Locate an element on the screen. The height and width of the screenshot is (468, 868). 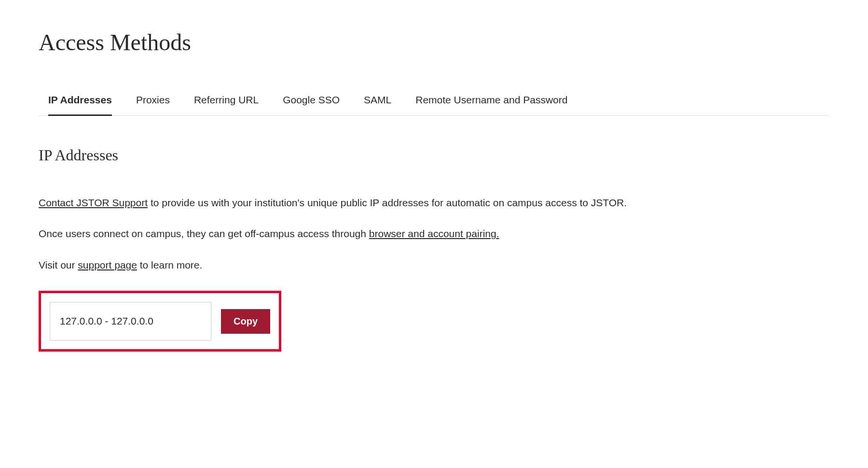
tab-proxies: Proxies is located at coordinates (153, 105).